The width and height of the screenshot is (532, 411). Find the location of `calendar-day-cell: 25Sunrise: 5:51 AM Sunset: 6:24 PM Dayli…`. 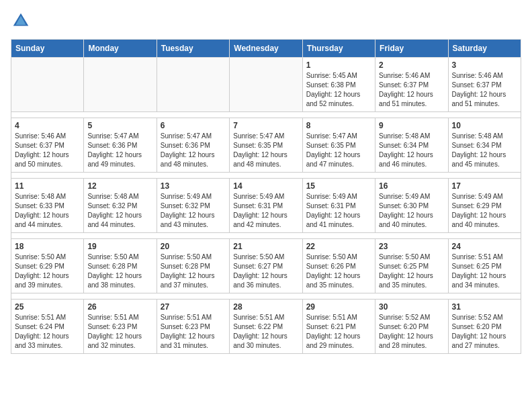

calendar-day-cell: 25Sunrise: 5:51 AM Sunset: 6:24 PM Dayli… is located at coordinates (48, 326).